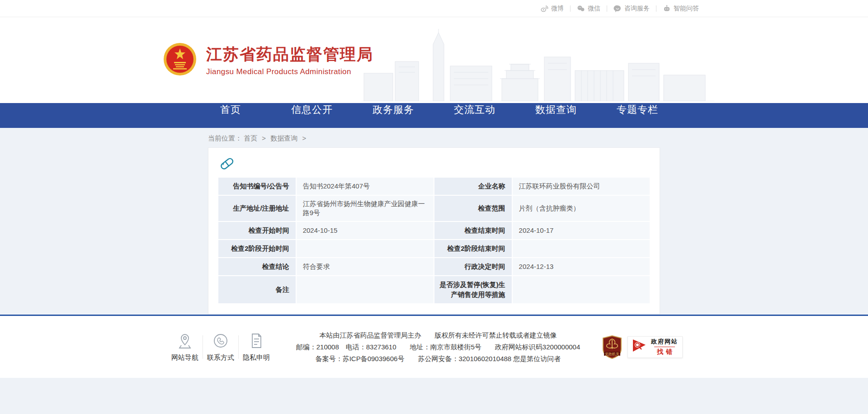 This screenshot has width=868, height=414. I want to click on table-row: 告知书编号/公告号 告知书2024年第407号 企业名称 江苏联环药业股份有限公…, so click(434, 186).